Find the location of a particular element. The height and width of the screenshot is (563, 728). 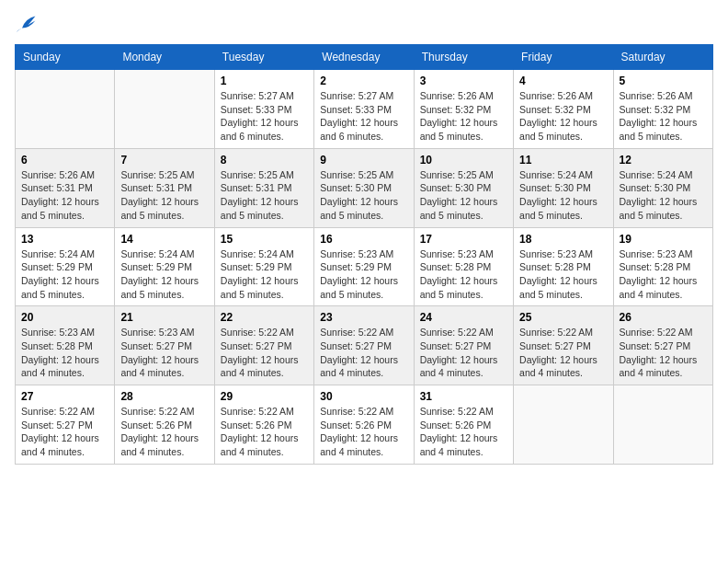

day-number: 24 is located at coordinates (463, 317).